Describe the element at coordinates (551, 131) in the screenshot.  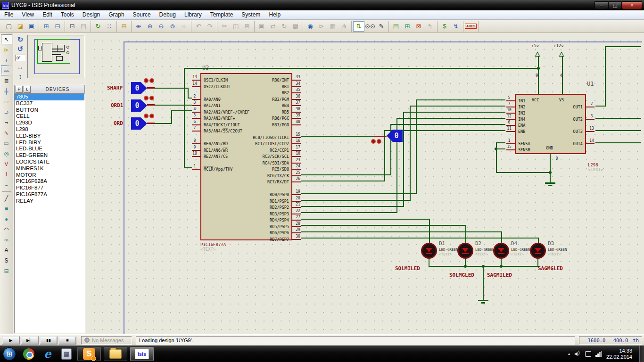
I see `component-pin: 13 OUT3` at that location.